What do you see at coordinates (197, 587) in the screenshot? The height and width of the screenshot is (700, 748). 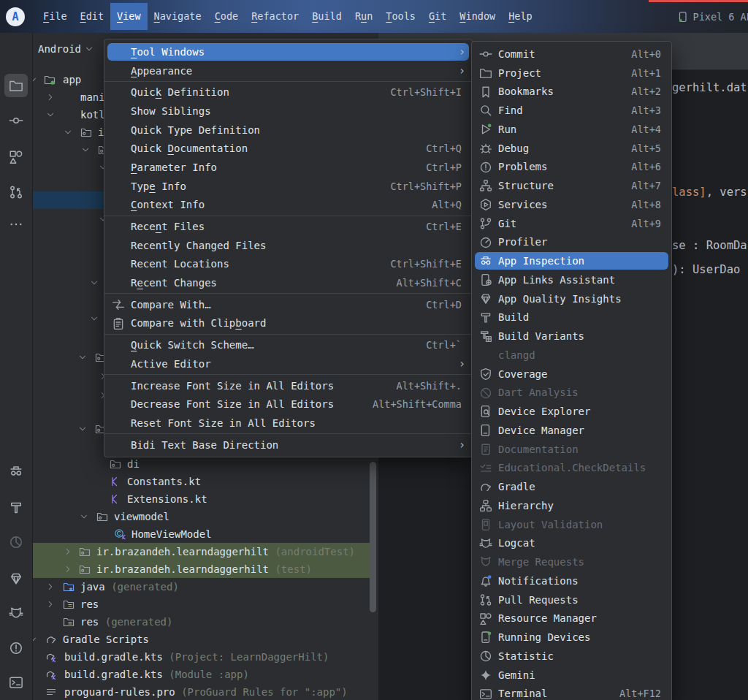 I see `tree-row-java: java (generated)` at bounding box center [197, 587].